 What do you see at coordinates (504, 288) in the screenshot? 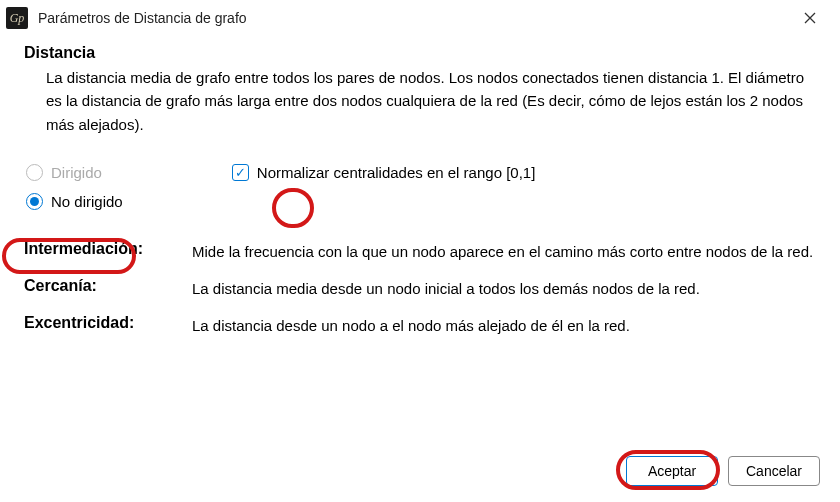
I see `def-desc: La distancia media desde un nodo inicial…` at bounding box center [504, 288].